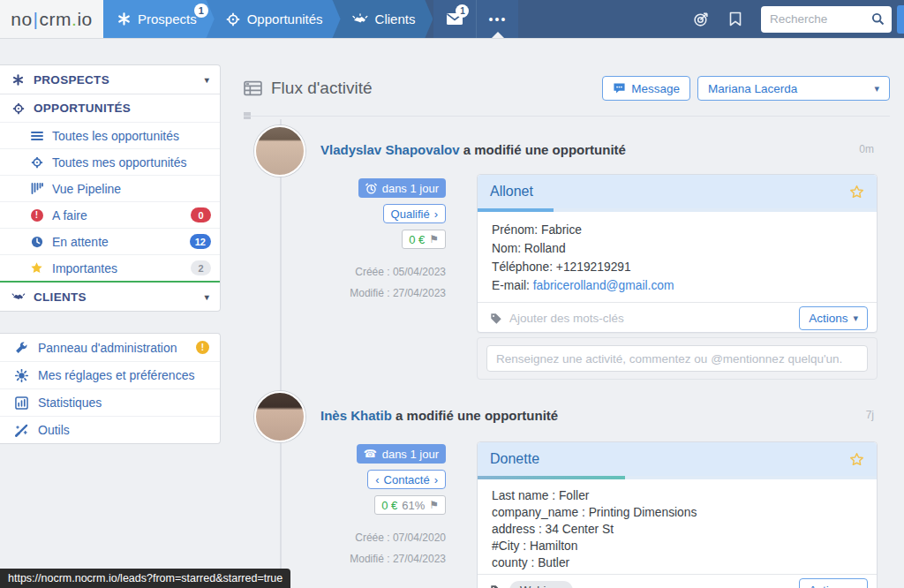 This screenshot has width=904, height=588. Describe the element at coordinates (677, 546) in the screenshot. I see `lead-field: #City : Hamilton` at that location.